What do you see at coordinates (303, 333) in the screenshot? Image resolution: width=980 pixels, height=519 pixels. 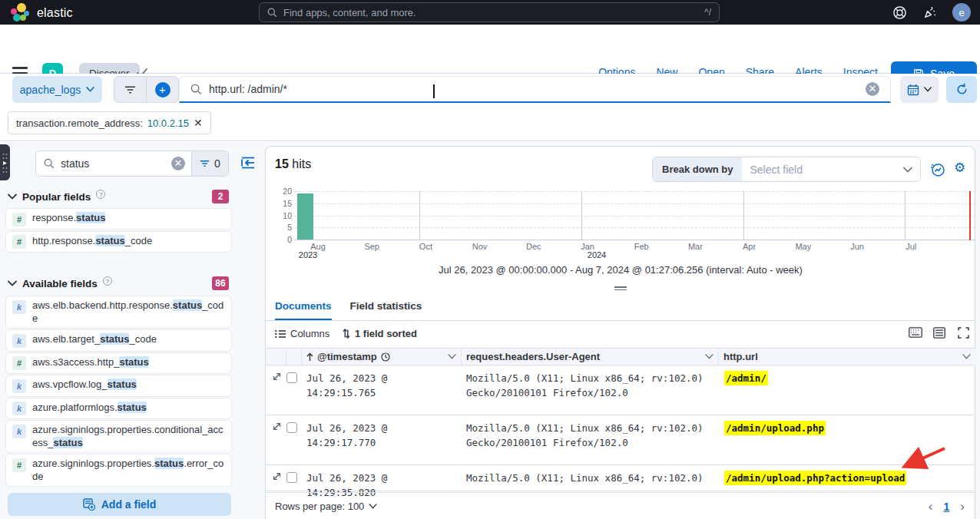 I see `columns-button: Columns` at bounding box center [303, 333].